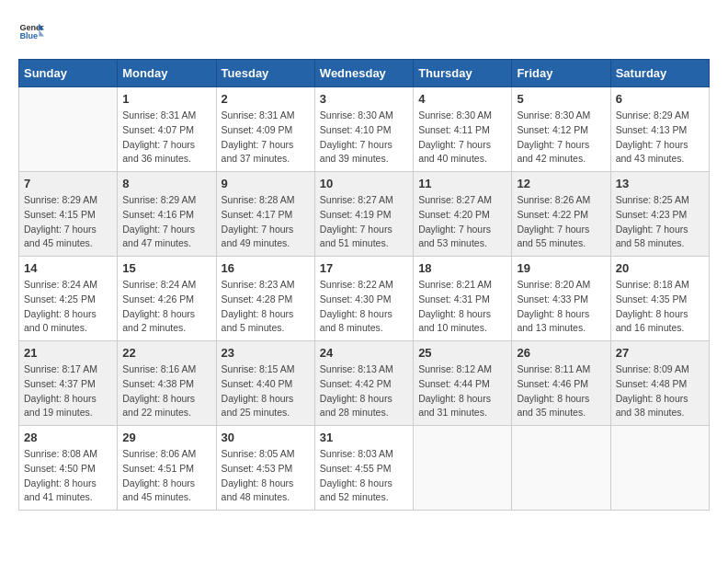 The width and height of the screenshot is (728, 563). Describe the element at coordinates (364, 353) in the screenshot. I see `day-number: 24` at that location.